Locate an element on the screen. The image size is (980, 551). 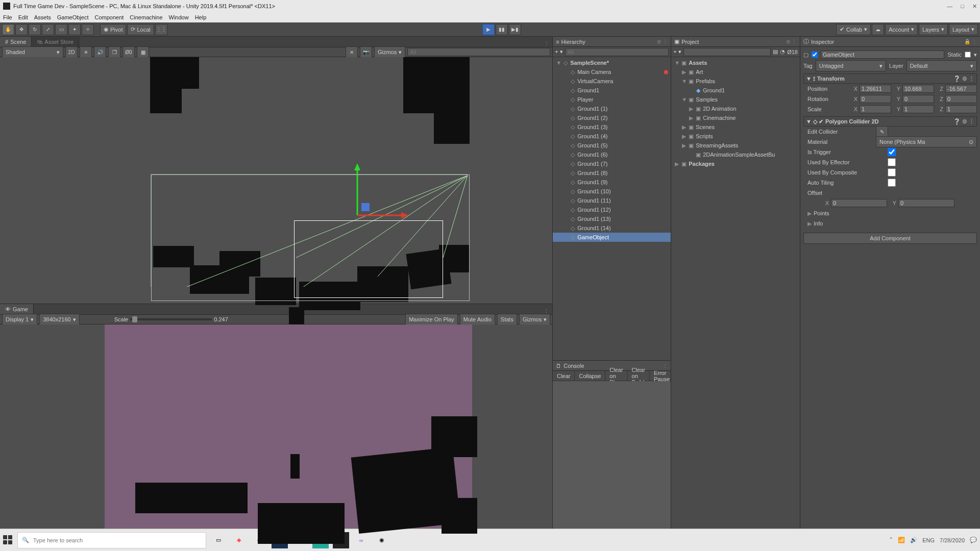
info-foldout: Info is located at coordinates (818, 223).